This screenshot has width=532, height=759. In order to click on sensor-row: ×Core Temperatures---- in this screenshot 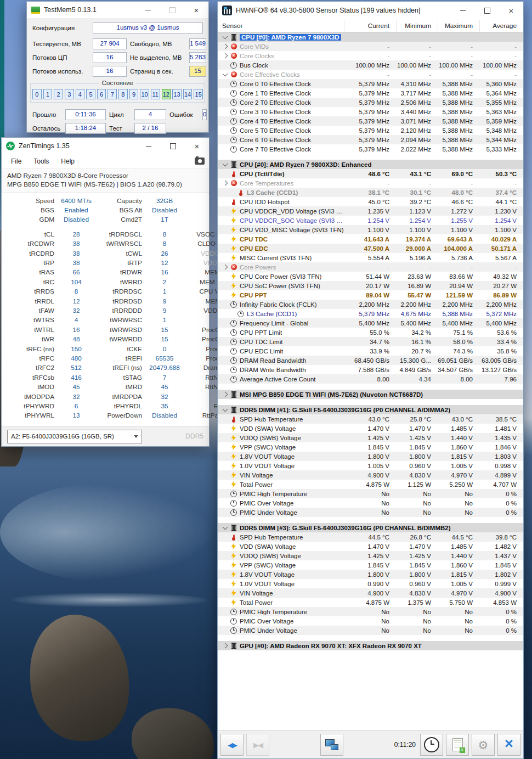, I will do `click(371, 183)`.